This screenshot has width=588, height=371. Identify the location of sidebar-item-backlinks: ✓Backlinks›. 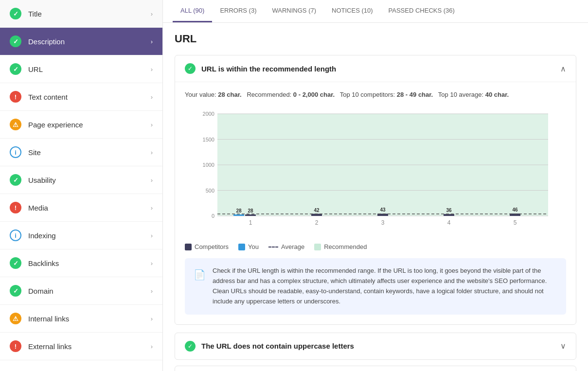
(81, 264).